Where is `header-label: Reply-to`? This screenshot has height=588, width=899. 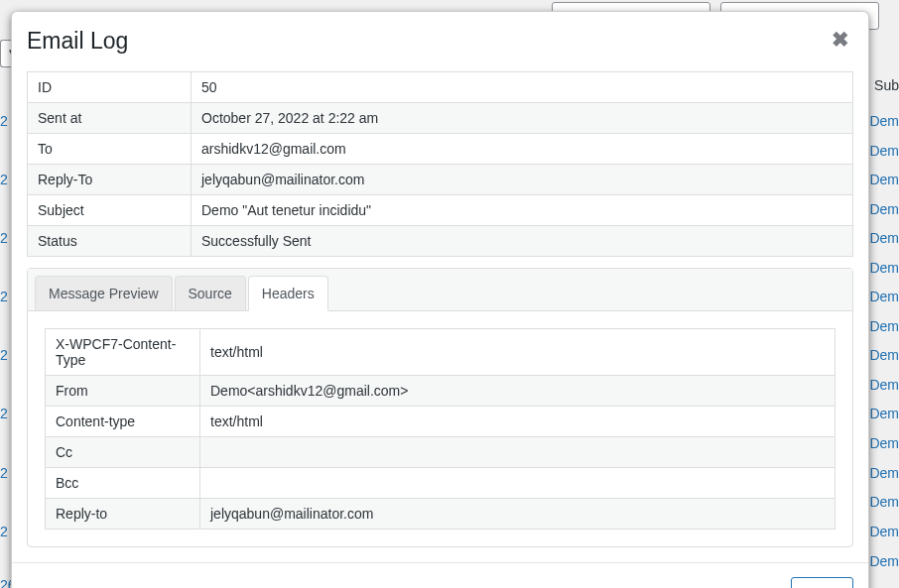 header-label: Reply-to is located at coordinates (123, 514).